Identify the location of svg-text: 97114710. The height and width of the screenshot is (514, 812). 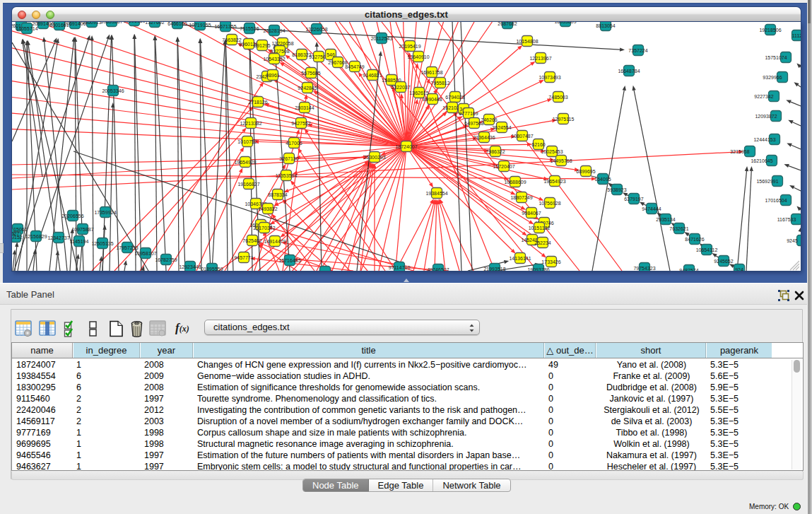
(400, 267).